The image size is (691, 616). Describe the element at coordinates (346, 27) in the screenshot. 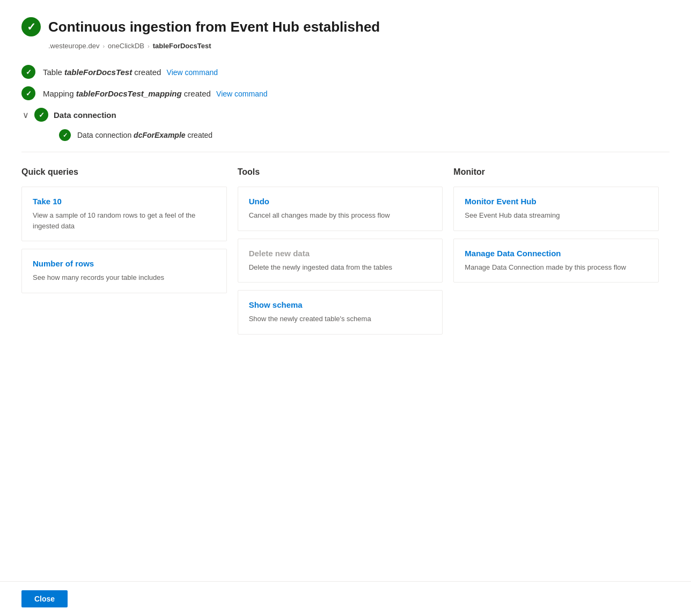

I see `header-row: Continuous ingestion from Event Hub esta…` at that location.